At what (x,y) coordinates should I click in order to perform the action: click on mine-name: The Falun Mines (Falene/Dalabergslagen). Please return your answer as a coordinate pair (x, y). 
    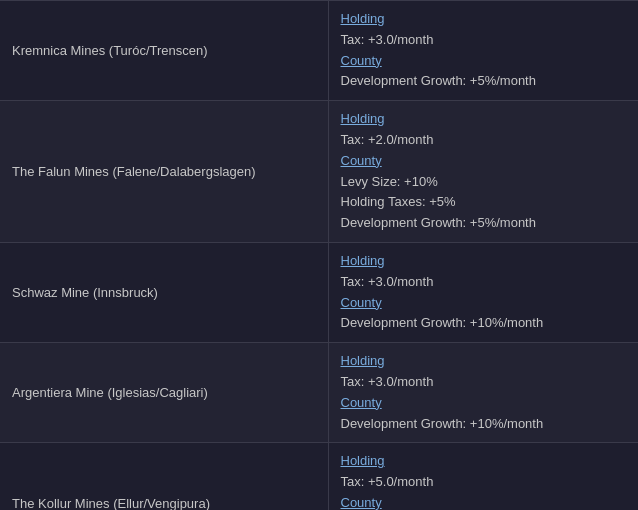
    Looking at the image, I should click on (164, 172).